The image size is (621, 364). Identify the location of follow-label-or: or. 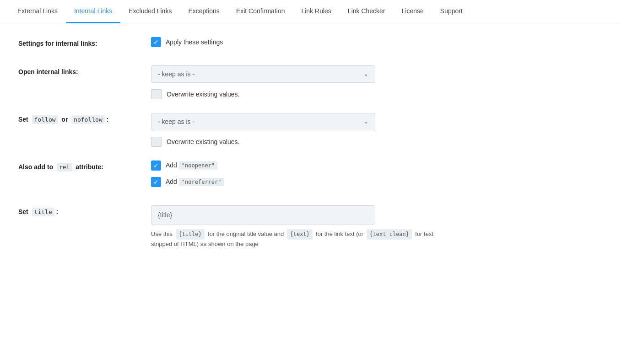
(65, 119).